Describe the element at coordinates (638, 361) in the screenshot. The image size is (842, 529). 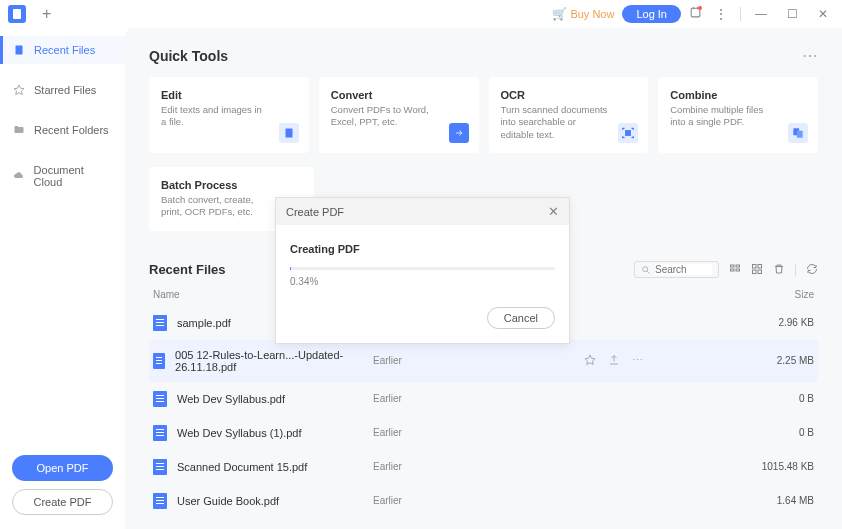
I see `row-more-icon: ⋯` at that location.